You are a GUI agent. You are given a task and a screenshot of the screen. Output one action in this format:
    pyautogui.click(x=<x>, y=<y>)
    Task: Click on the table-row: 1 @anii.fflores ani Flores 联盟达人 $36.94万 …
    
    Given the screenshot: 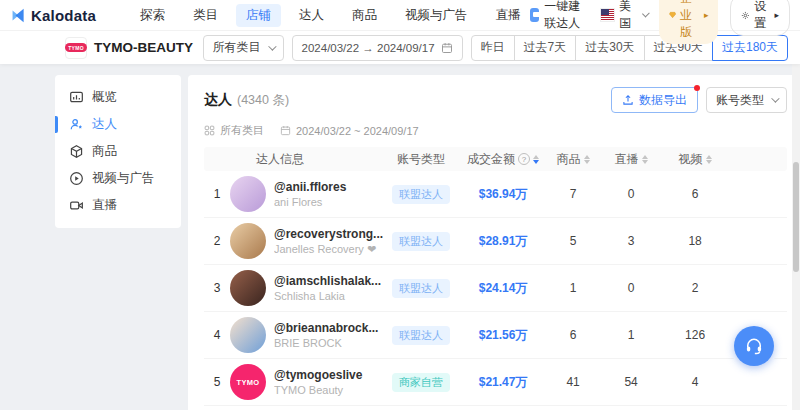 What is the action you would take?
    pyautogui.click(x=496, y=194)
    